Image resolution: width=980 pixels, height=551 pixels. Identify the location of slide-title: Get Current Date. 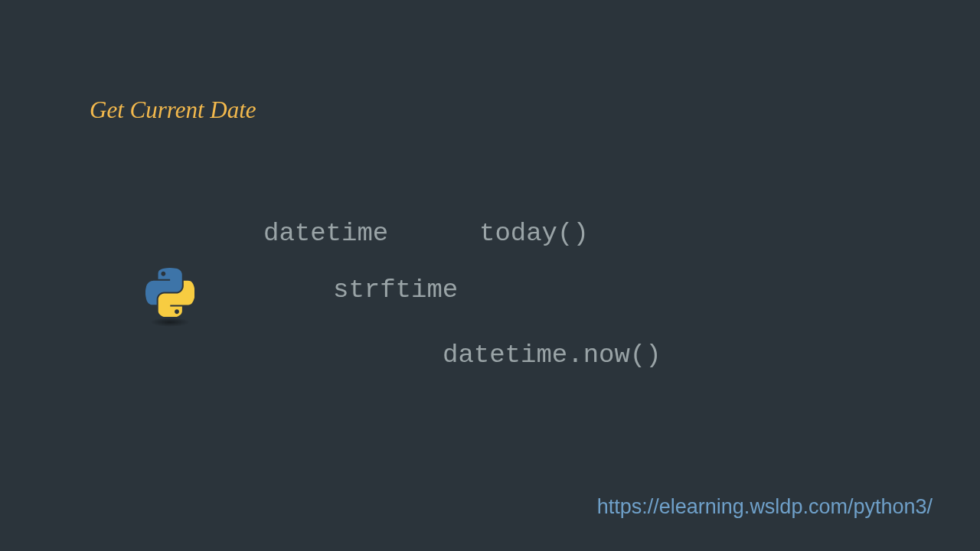
(173, 110).